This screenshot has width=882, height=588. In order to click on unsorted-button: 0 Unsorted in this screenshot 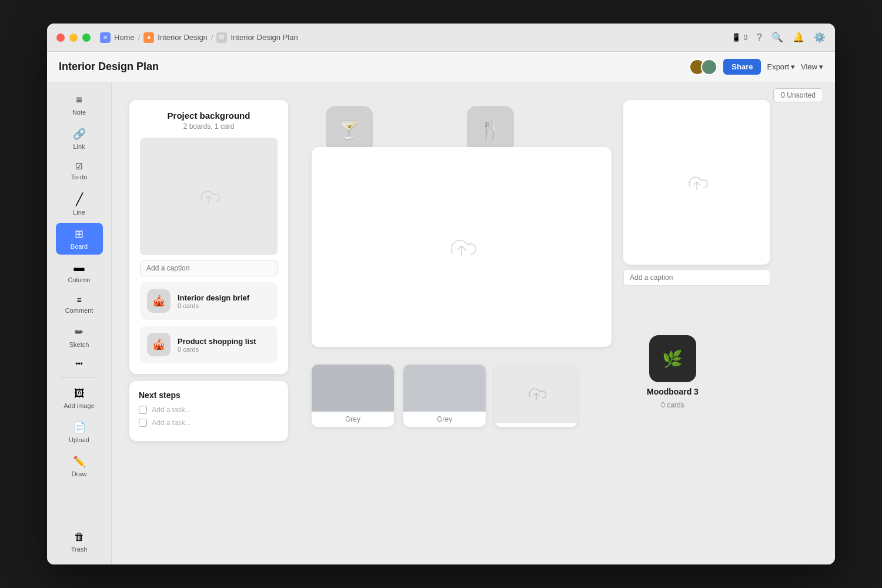, I will do `click(799, 95)`.